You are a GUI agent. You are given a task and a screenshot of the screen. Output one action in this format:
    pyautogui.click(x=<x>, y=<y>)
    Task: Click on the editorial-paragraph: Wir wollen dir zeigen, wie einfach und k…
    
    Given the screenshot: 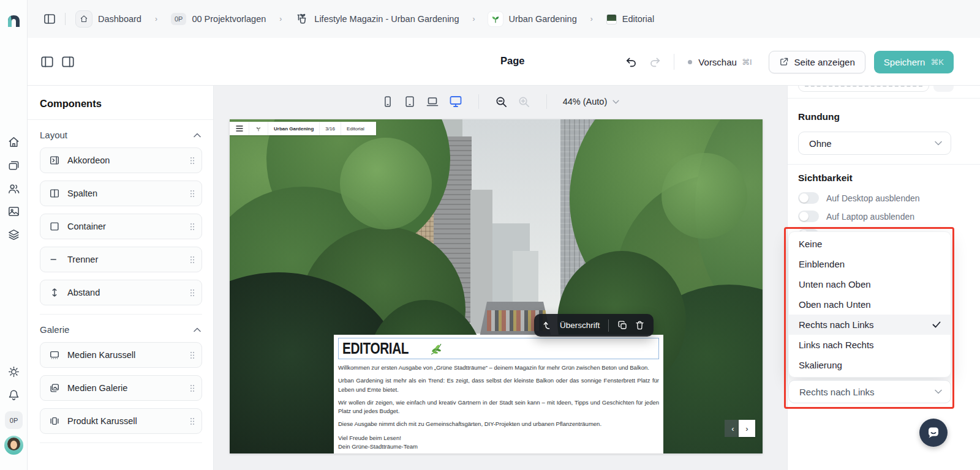 What is the action you would take?
    pyautogui.click(x=499, y=408)
    